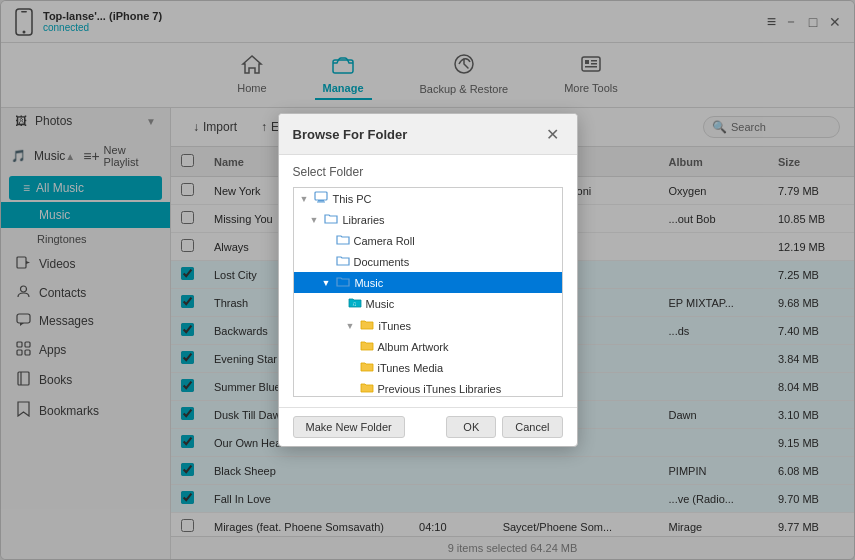 This screenshot has width=855, height=560. Describe the element at coordinates (349, 427) in the screenshot. I see `new-folder-button: Make New Folder` at that location.